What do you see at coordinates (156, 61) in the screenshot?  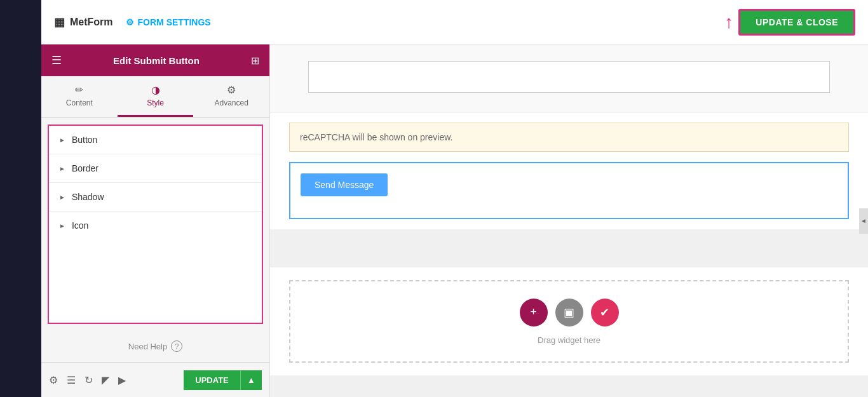 I see `sidebar-title: Edit Submit Button` at bounding box center [156, 61].